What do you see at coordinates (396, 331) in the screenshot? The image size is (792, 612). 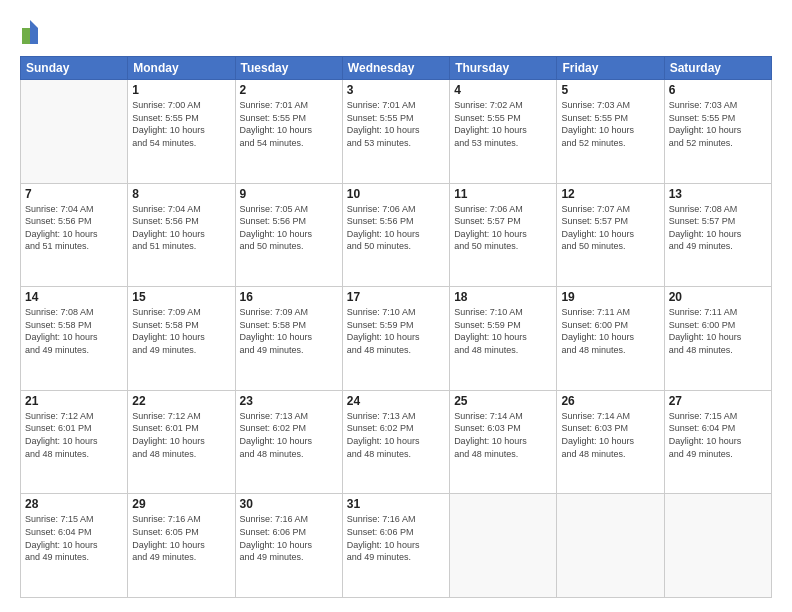 I see `day-info: Sunrise: 7:10 AM Sunset: 5:59 PM Dayligh…` at bounding box center [396, 331].